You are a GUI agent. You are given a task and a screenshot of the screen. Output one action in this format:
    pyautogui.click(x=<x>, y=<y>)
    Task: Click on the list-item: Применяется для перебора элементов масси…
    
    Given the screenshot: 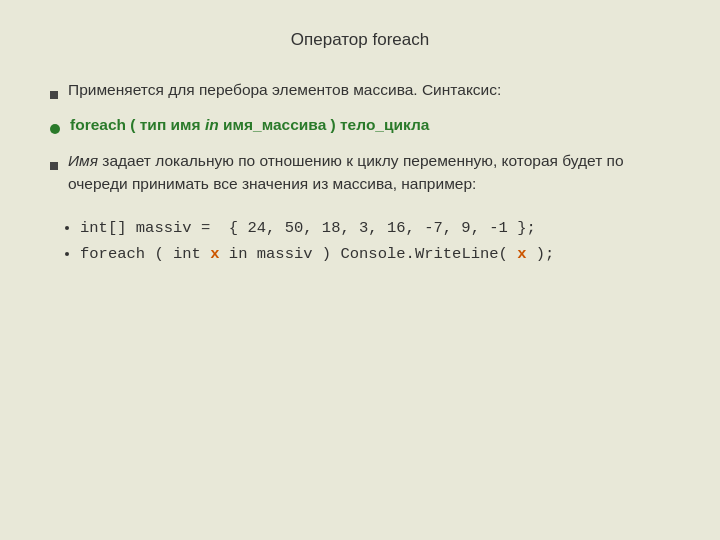 What is the action you would take?
    pyautogui.click(x=360, y=92)
    